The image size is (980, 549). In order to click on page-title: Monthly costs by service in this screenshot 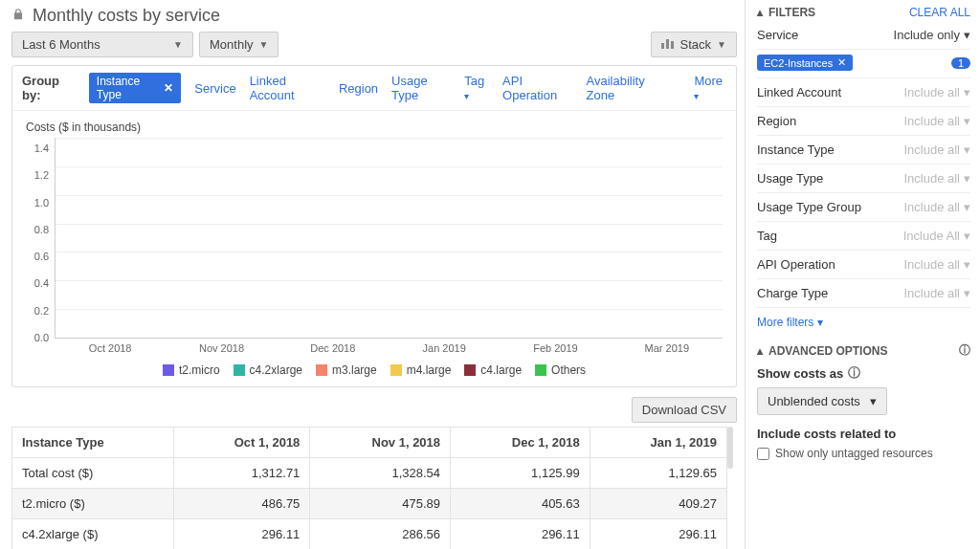, I will do `click(126, 15)`.